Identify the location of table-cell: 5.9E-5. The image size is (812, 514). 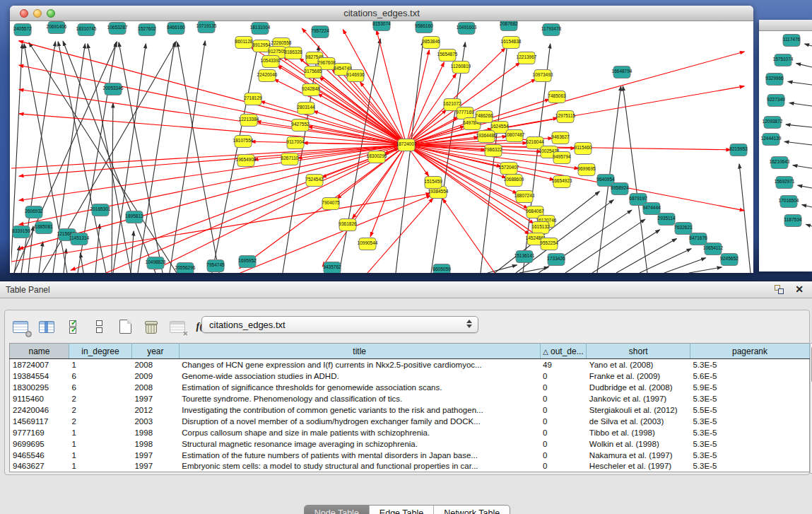
(751, 387).